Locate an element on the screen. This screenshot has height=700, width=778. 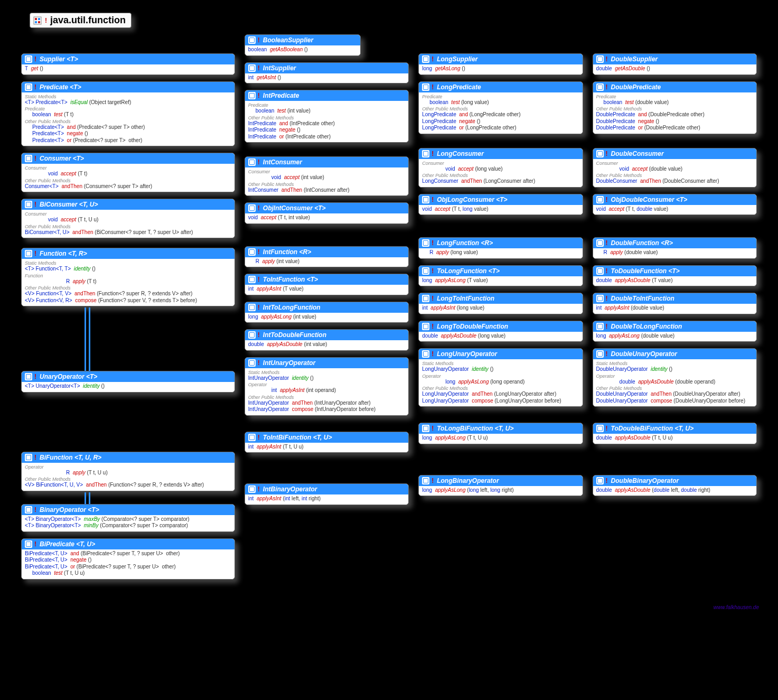
box-intsupplier: !IntSupplier int getAsInt () is located at coordinates (326, 73).